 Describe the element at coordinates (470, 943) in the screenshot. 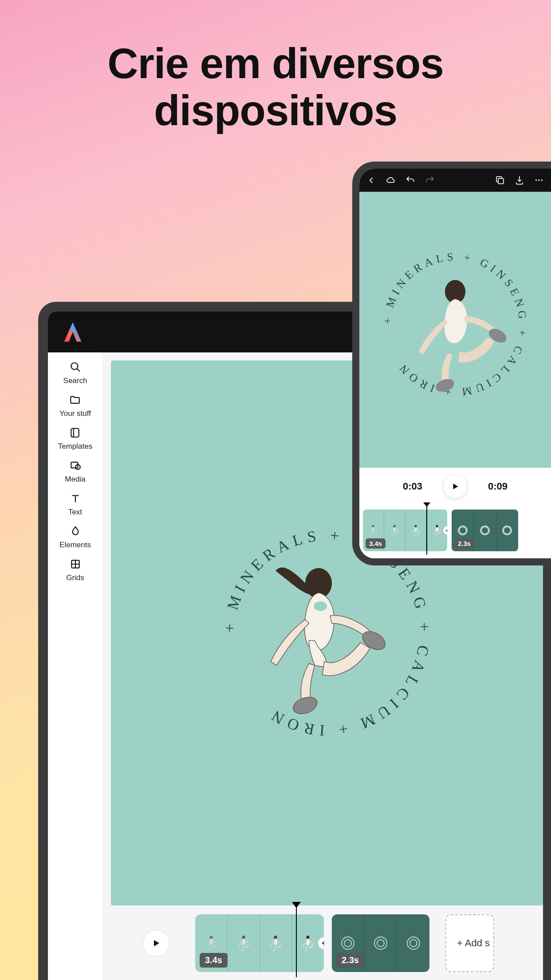

I see `add-scene-button: + Add s` at that location.